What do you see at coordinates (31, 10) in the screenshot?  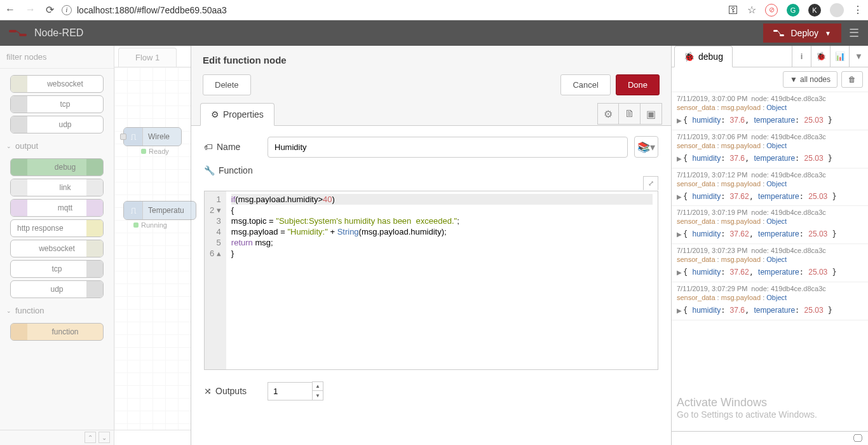 I see `forward-icon: →` at bounding box center [31, 10].